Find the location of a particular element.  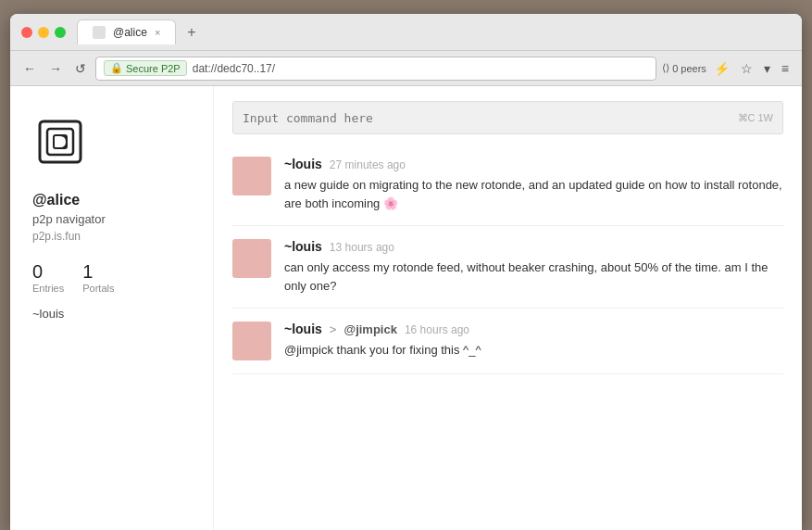

site-logo is located at coordinates (60, 142).